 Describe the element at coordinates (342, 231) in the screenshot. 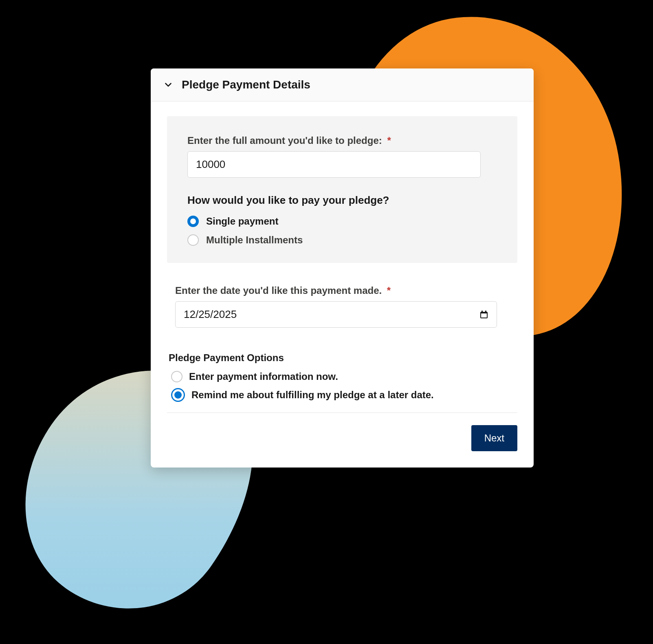

I see `payment-method-radio-group: Single payment Multiple Installments` at that location.